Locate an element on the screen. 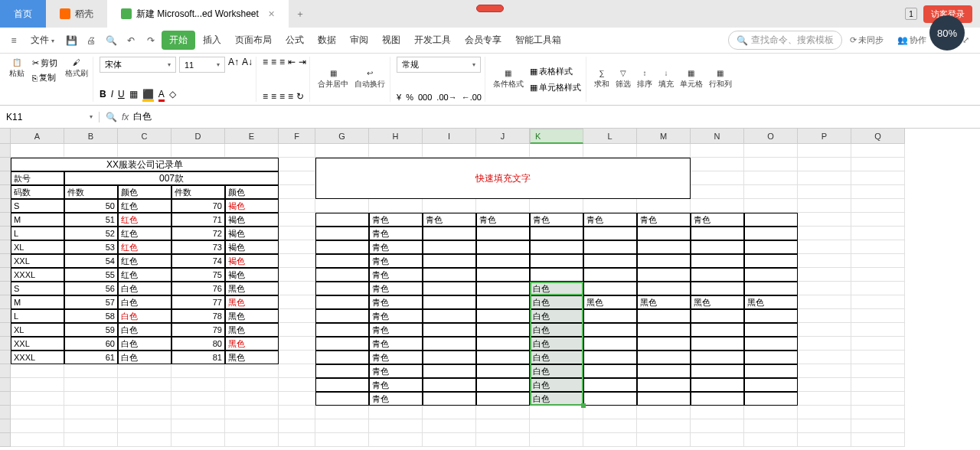 Image resolution: width=980 pixels, height=450 pixels. cell-D17 is located at coordinates (198, 371).